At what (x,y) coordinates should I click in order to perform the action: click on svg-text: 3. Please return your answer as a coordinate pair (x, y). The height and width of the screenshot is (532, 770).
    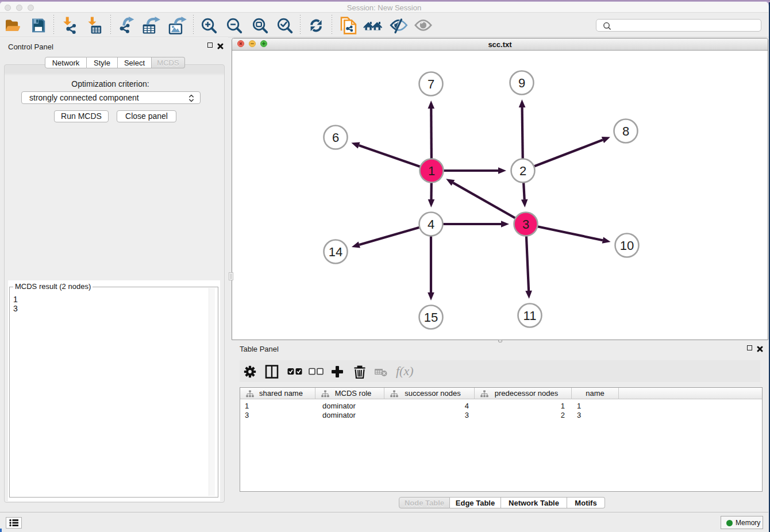
    Looking at the image, I should click on (526, 224).